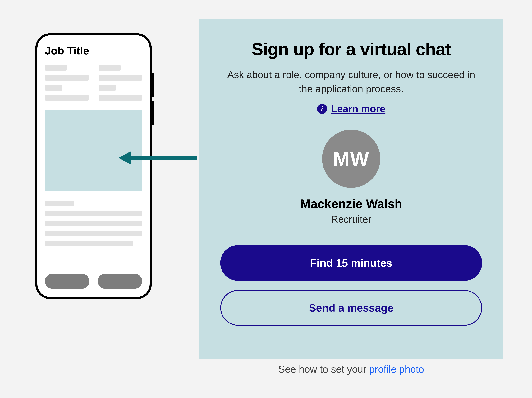  Describe the element at coordinates (324, 369) in the screenshot. I see `caption-prefix: See how to set your` at that location.